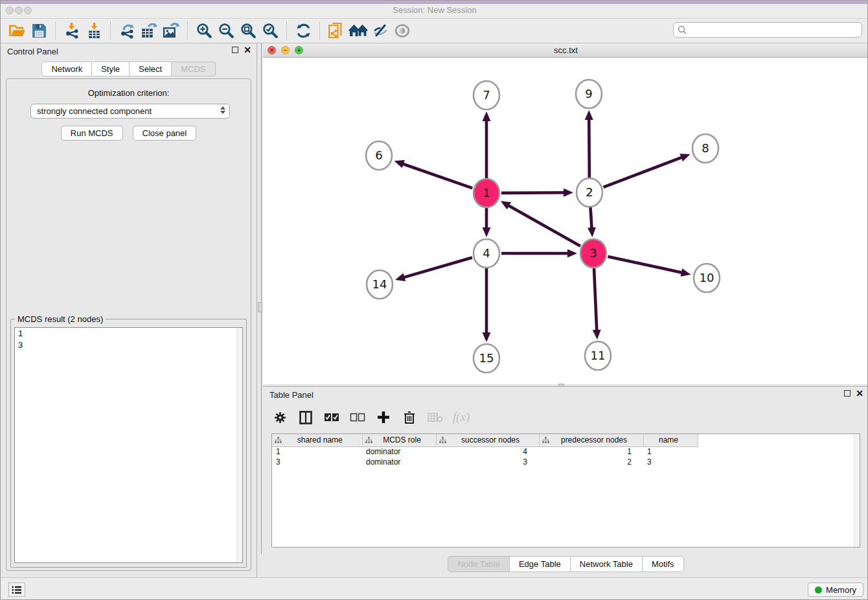  Describe the element at coordinates (260, 310) in the screenshot. I see `panel-splitter-vertical` at that location.